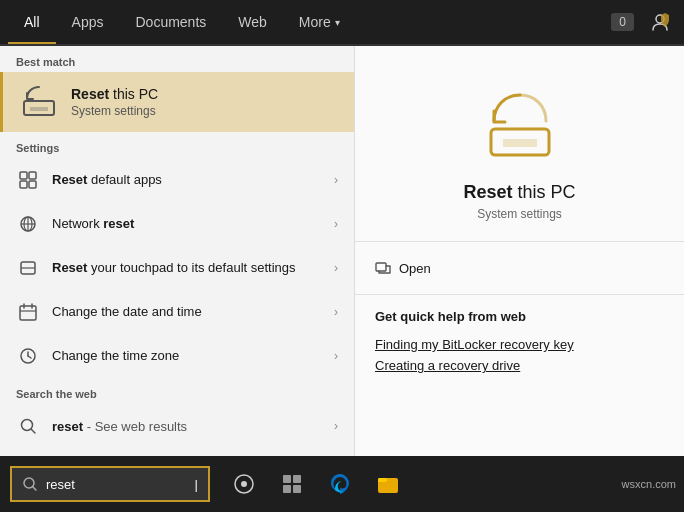  What do you see at coordinates (244, 484) in the screenshot?
I see `taskview-icon` at bounding box center [244, 484].